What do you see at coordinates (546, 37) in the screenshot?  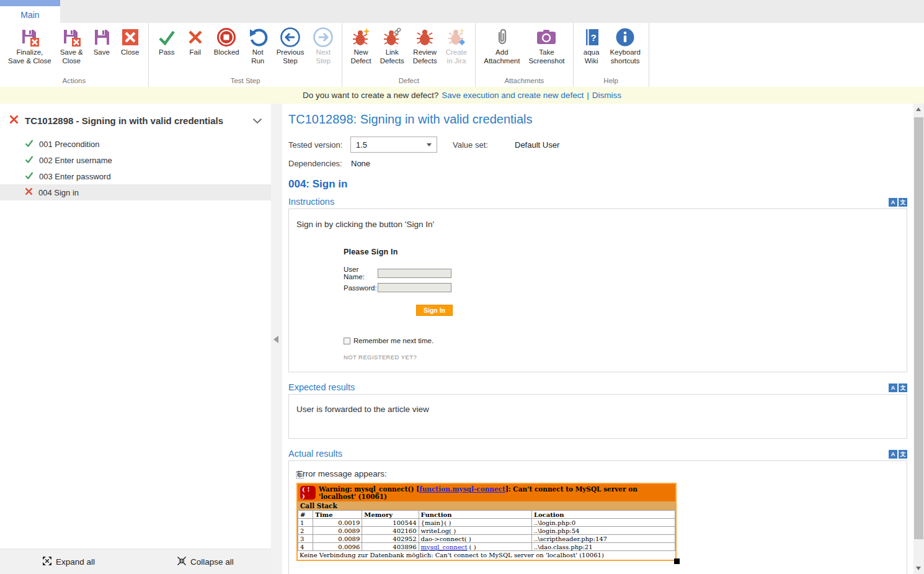 I see `camera-icon` at bounding box center [546, 37].